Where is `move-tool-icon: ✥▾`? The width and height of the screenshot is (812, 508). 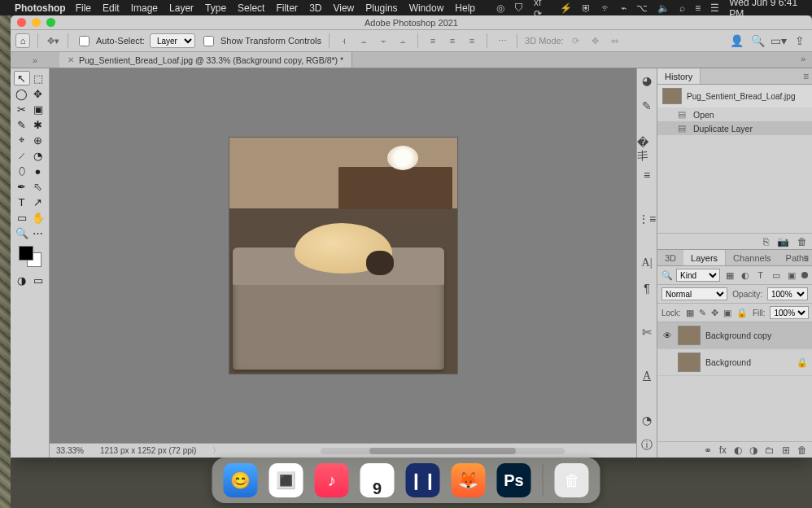
move-tool-icon: ✥▾ is located at coordinates (53, 41).